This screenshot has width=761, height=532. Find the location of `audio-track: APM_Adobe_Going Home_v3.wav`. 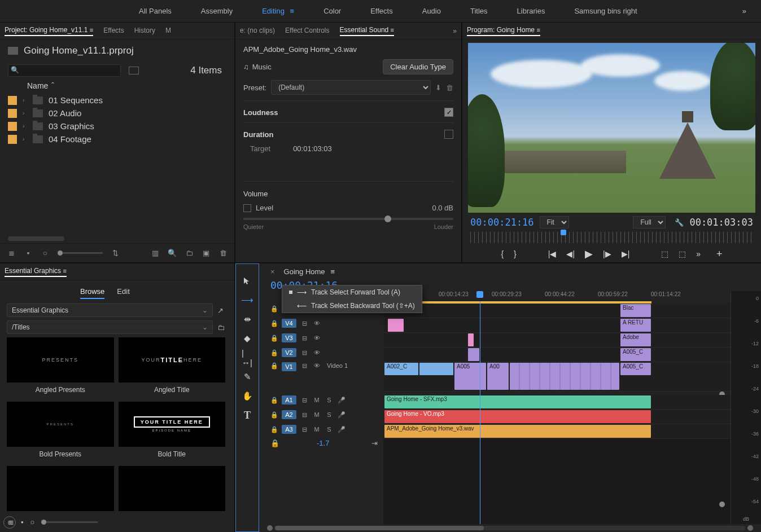

audio-track: APM_Adobe_Going Home_v3.wav is located at coordinates (557, 432).